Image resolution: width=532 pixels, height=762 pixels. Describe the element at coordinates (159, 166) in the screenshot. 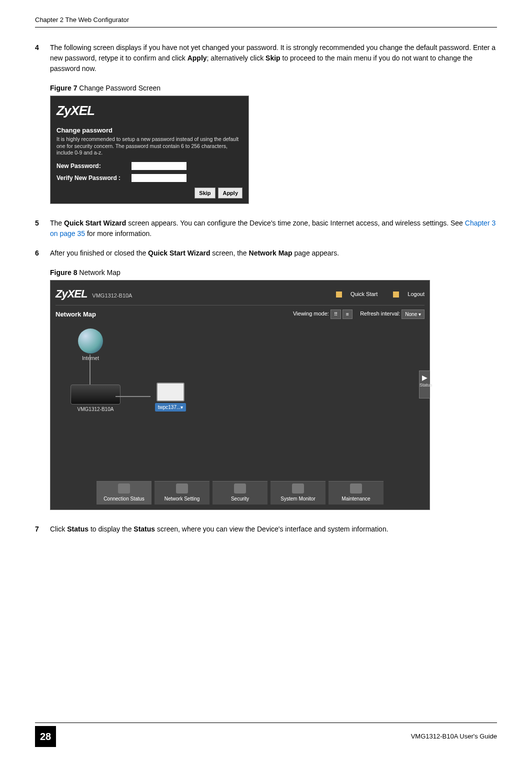

I see `new-password-input` at that location.